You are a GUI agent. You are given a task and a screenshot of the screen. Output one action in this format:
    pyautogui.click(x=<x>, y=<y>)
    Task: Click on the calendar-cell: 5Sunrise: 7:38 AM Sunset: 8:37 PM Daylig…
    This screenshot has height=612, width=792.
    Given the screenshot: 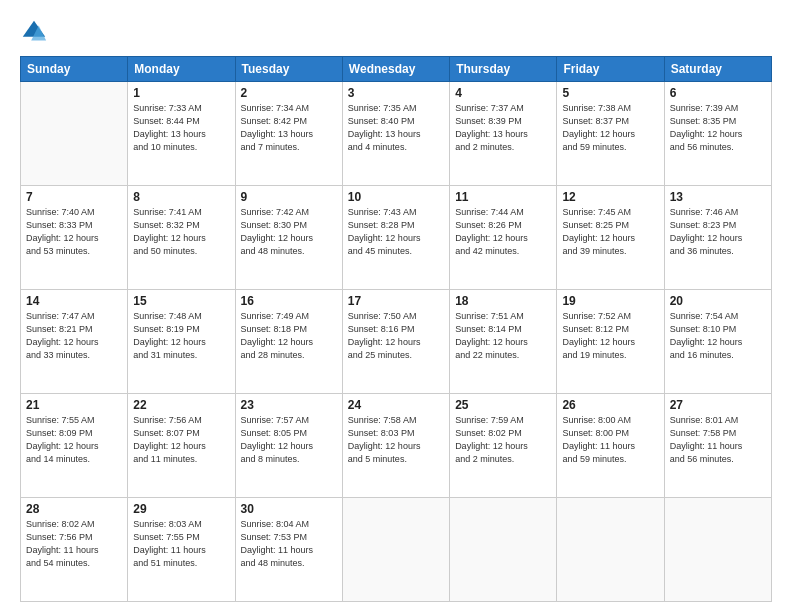 What is the action you would take?
    pyautogui.click(x=610, y=134)
    